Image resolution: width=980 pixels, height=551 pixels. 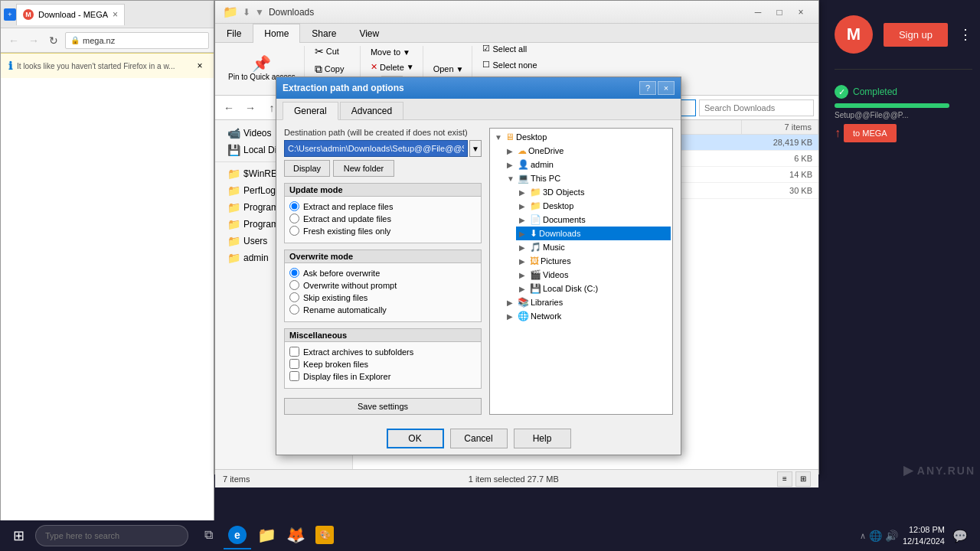 What do you see at coordinates (524, 302) in the screenshot?
I see `tree-folder-icon: 📚` at bounding box center [524, 302].